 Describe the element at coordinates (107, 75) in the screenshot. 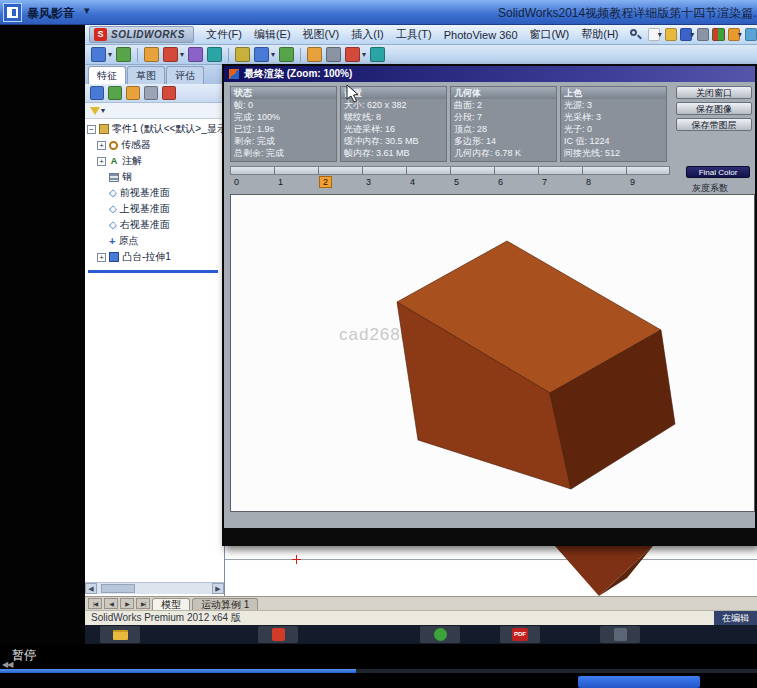

I see `tab-features: 特征` at that location.